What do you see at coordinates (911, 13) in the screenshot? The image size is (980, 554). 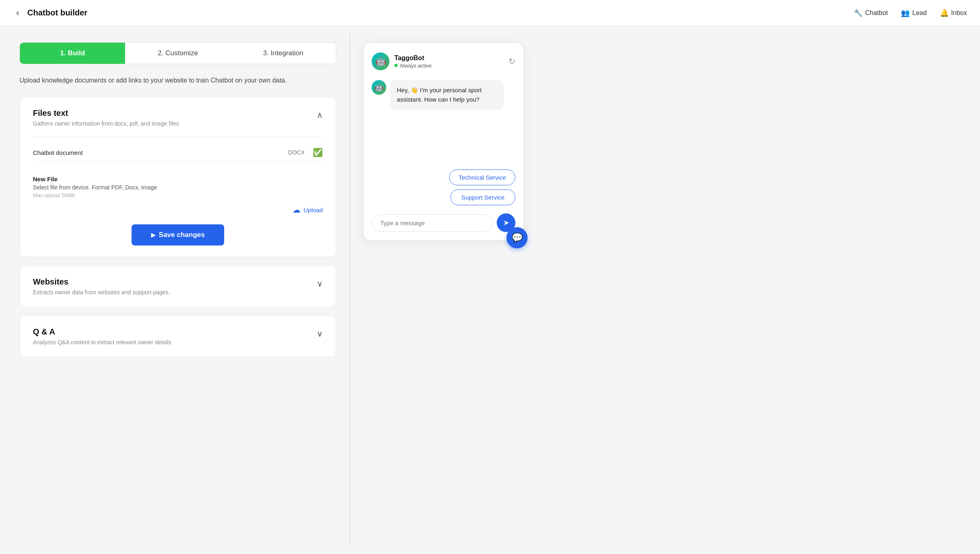 I see `header-nav: 🔧 Chatbot 👥 Lead 🔔 Inbox` at bounding box center [911, 13].